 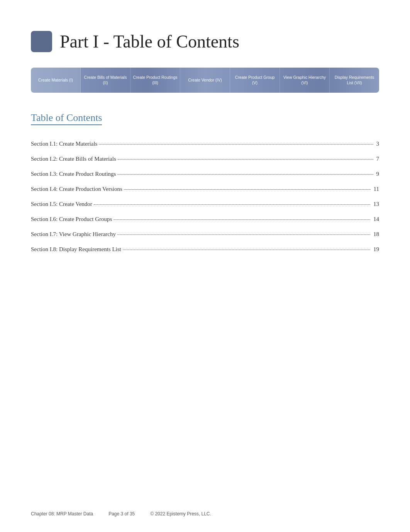 What do you see at coordinates (155, 80) in the screenshot?
I see `nav-item-3: Create Product Routings (III)` at bounding box center [155, 80].